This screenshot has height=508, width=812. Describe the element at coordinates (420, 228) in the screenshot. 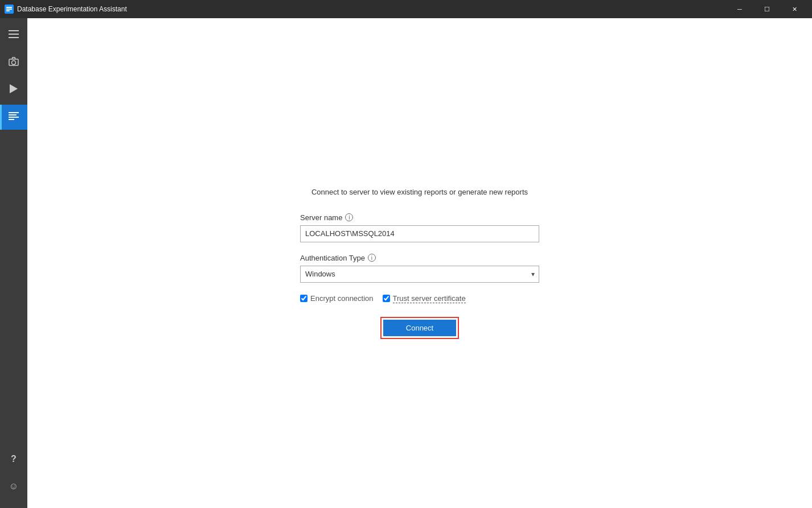

I see `server-name-group: Server name i` at that location.